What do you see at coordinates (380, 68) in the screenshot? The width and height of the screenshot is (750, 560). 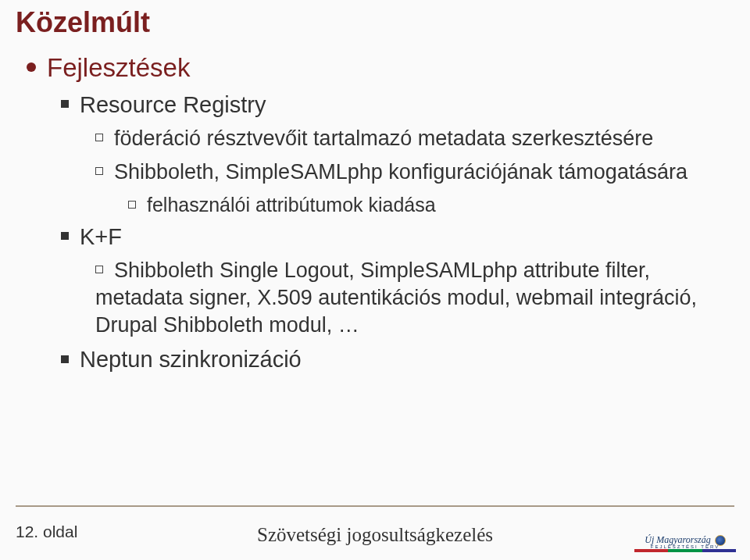 I see `bullet-lvl1: Fejlesztések` at bounding box center [380, 68].